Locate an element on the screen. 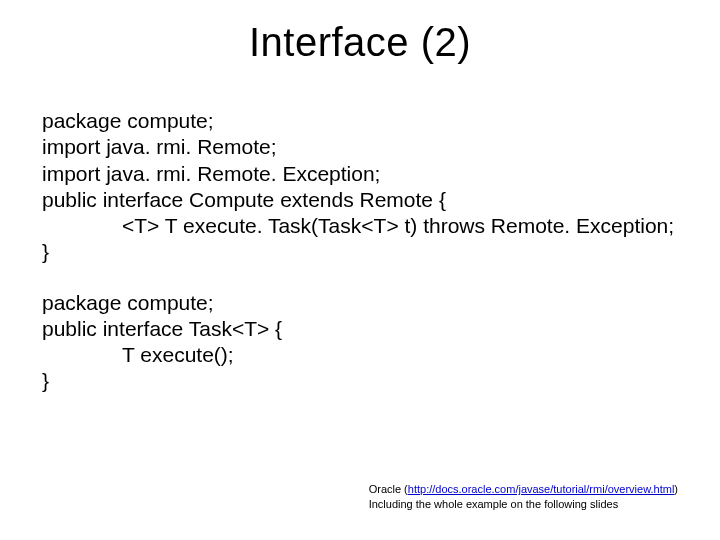  code-line: T execute(); is located at coordinates (360, 355).